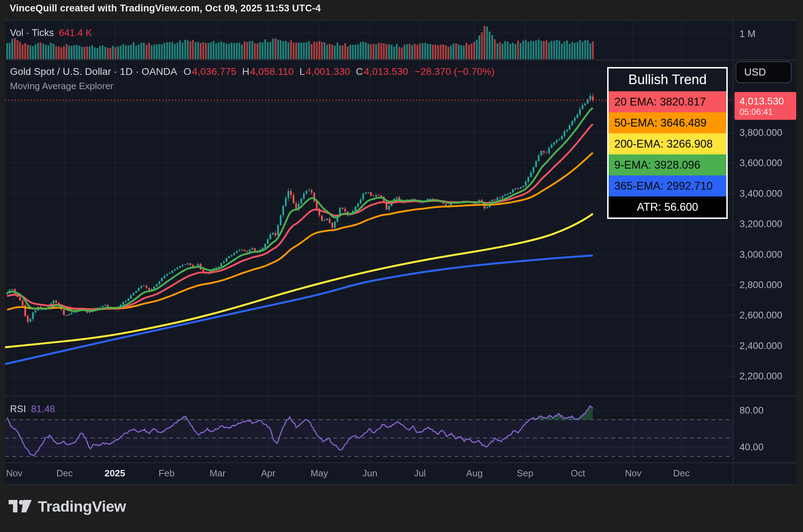  What do you see at coordinates (268, 474) in the screenshot?
I see `month-label: Apr` at bounding box center [268, 474].